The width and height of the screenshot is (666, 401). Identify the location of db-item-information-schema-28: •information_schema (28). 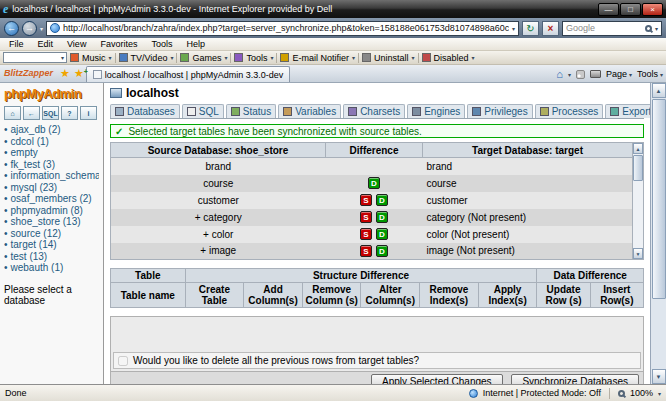
(52, 176).